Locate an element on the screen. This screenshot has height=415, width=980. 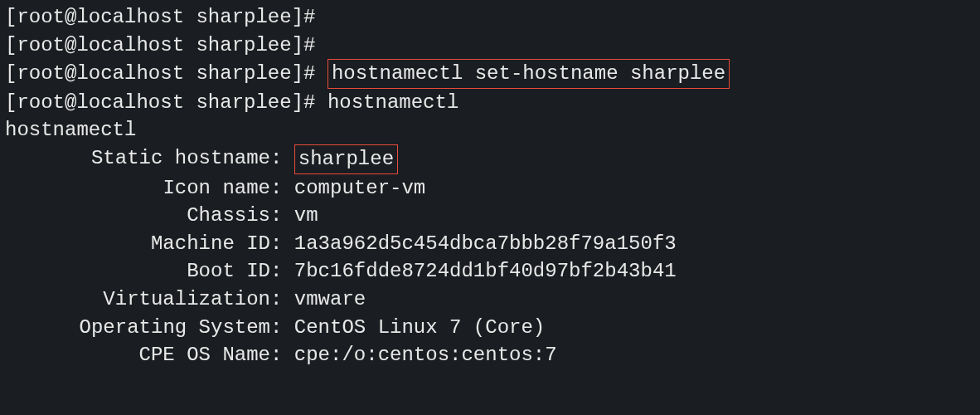
output-label: Boot ID is located at coordinates (138, 271).